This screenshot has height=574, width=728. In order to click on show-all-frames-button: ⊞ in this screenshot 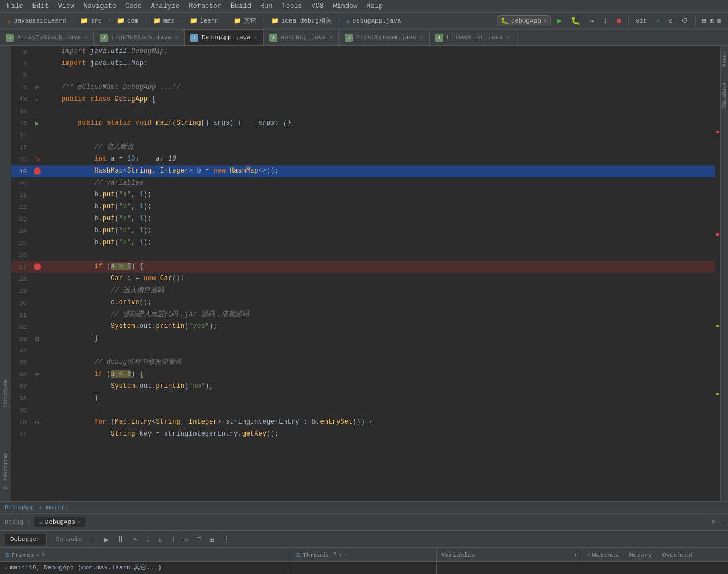, I will do `click(211, 540)`.